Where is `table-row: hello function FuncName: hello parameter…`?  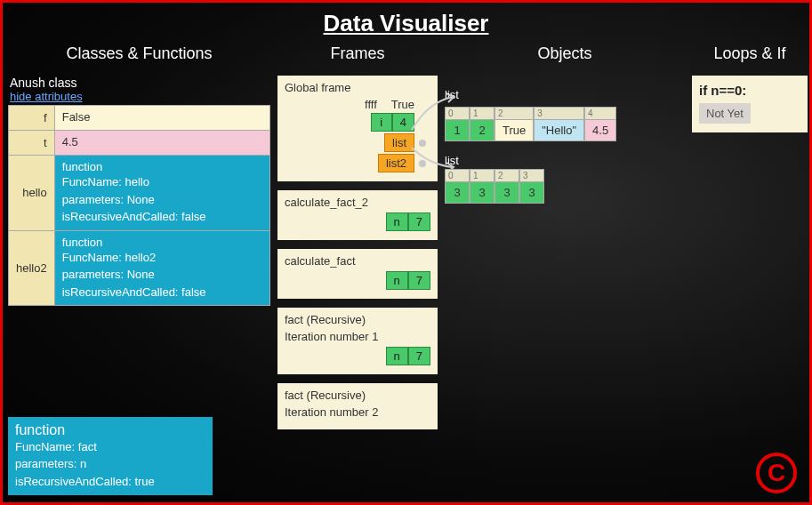 table-row: hello function FuncName: hello parameter… is located at coordinates (140, 194).